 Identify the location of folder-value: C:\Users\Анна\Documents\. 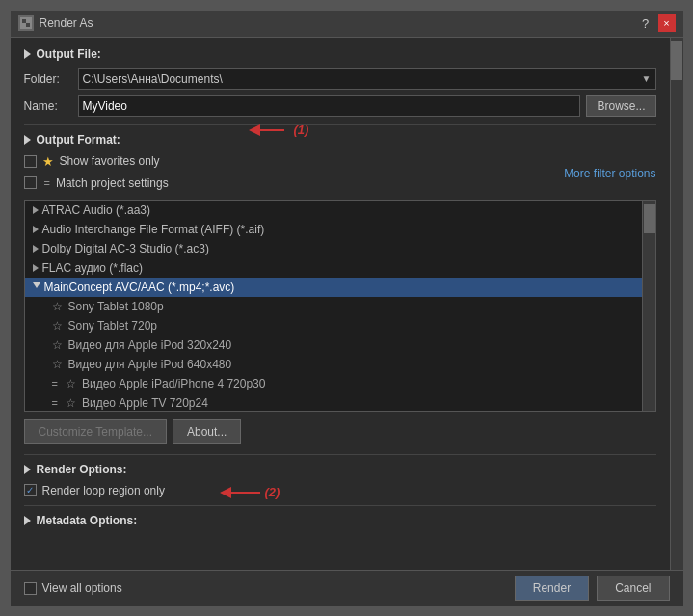
(152, 79).